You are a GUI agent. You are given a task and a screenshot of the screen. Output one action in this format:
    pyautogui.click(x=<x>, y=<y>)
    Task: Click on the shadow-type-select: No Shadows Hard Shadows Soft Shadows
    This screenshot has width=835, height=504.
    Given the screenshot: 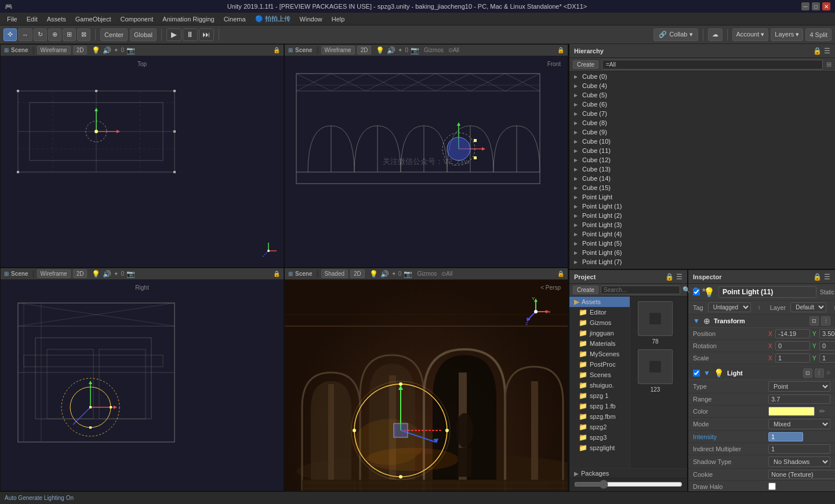 What is the action you would take?
    pyautogui.click(x=799, y=462)
    